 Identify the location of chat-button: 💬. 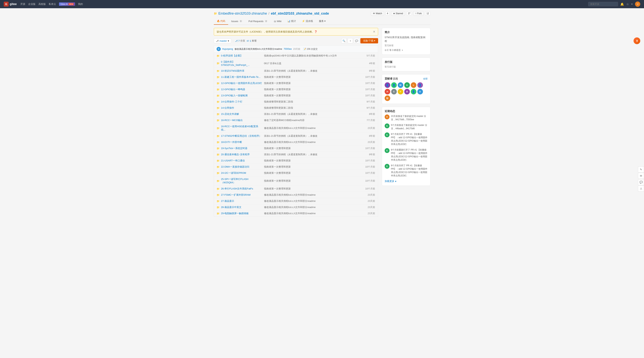
(356, 41).